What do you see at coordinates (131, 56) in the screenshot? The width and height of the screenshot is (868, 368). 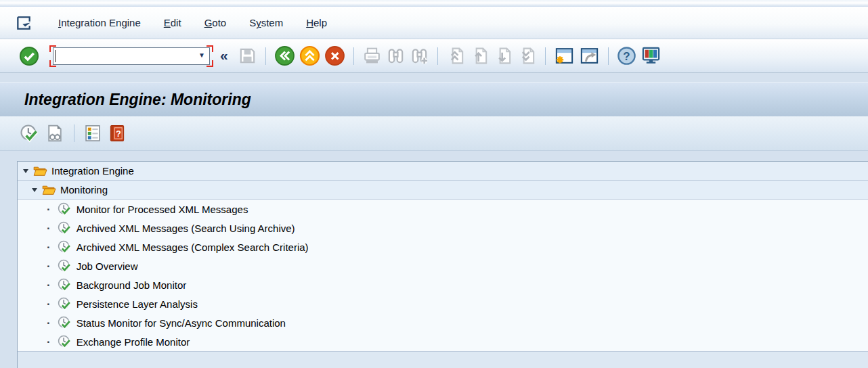 I see `command-field-input` at bounding box center [131, 56].